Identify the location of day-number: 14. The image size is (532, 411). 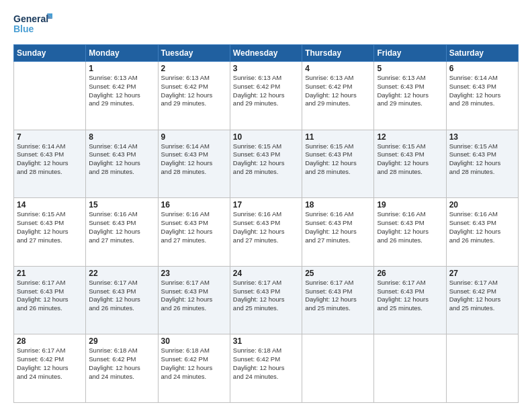
(50, 205).